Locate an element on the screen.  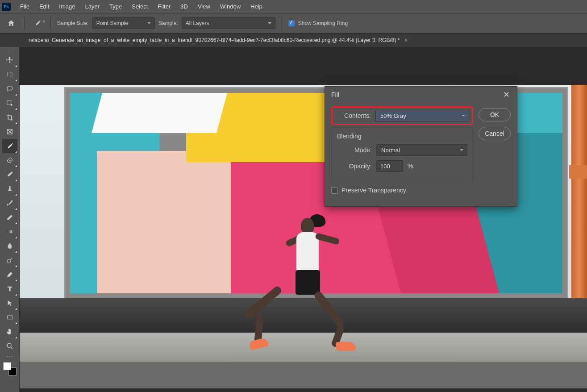
menu-image: Image is located at coordinates (67, 6).